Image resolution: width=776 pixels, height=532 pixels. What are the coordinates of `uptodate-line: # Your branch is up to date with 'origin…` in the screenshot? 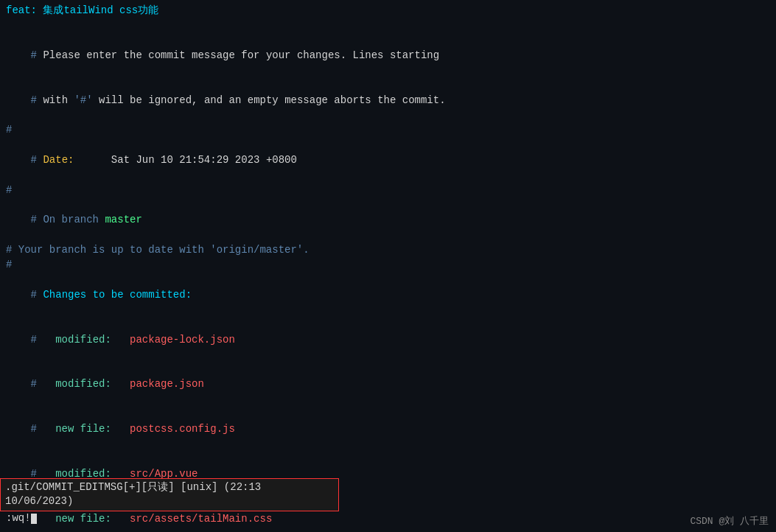 It's located at (388, 250).